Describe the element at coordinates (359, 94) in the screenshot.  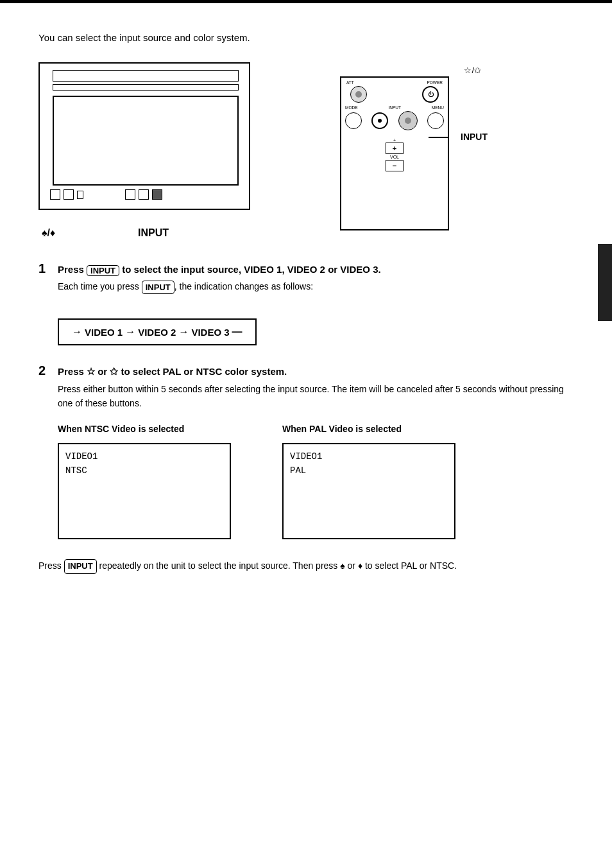
I see `remote-joystick-top` at that location.